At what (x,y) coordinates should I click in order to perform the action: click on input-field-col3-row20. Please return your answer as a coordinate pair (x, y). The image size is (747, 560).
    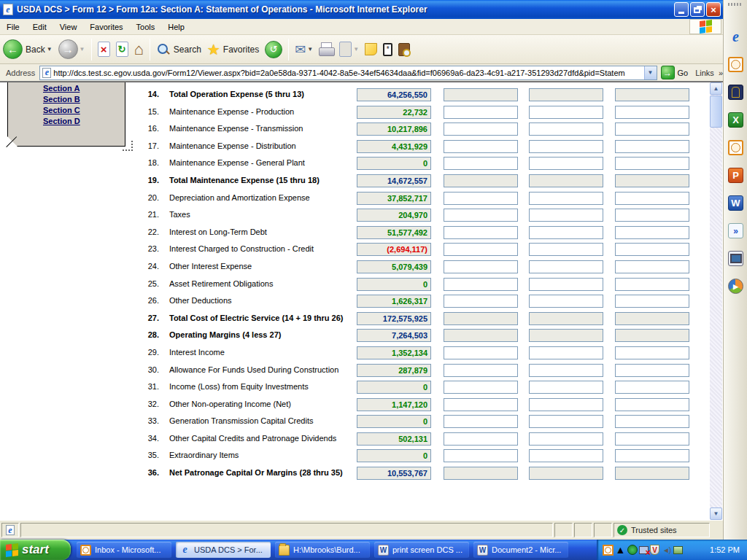
    Looking at the image, I should click on (566, 198).